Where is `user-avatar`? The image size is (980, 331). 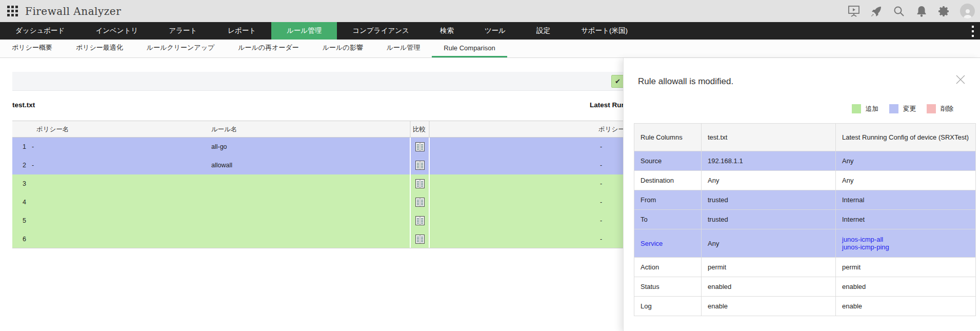
user-avatar is located at coordinates (967, 11).